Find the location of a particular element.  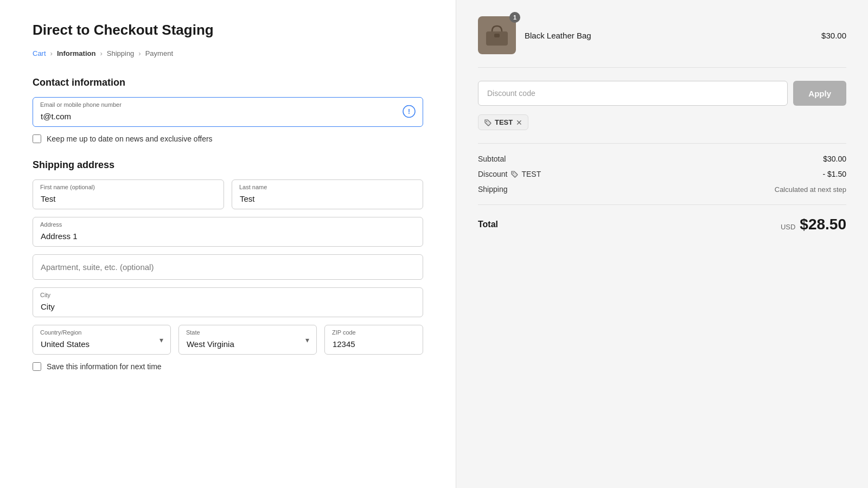

total-amount: $28.50 is located at coordinates (823, 224).